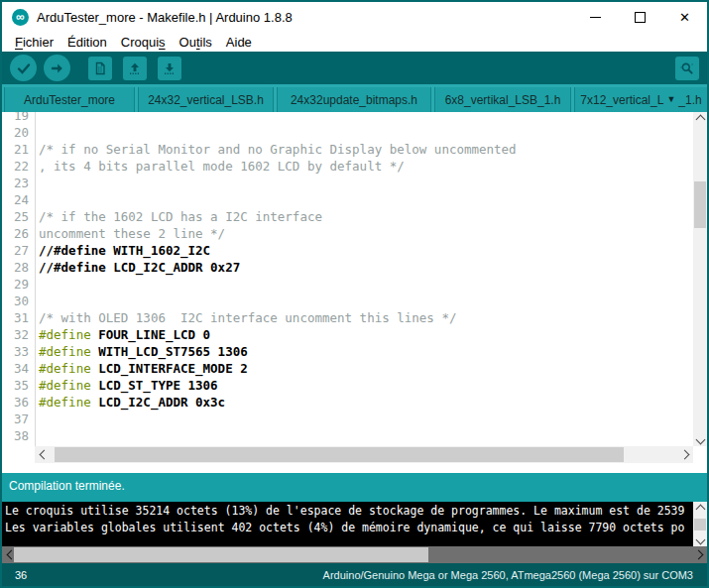  What do you see at coordinates (687, 68) in the screenshot?
I see `serial-monitor-button` at bounding box center [687, 68].